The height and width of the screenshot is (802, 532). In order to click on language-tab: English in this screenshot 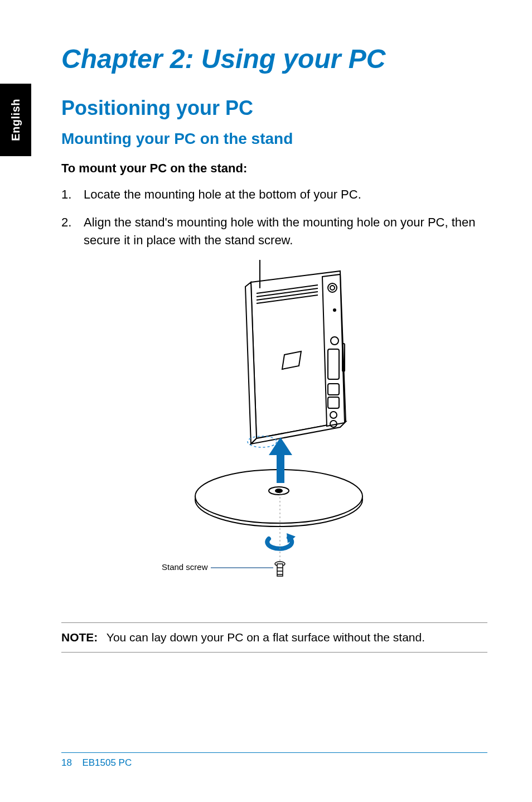, I will do `click(16, 120)`.